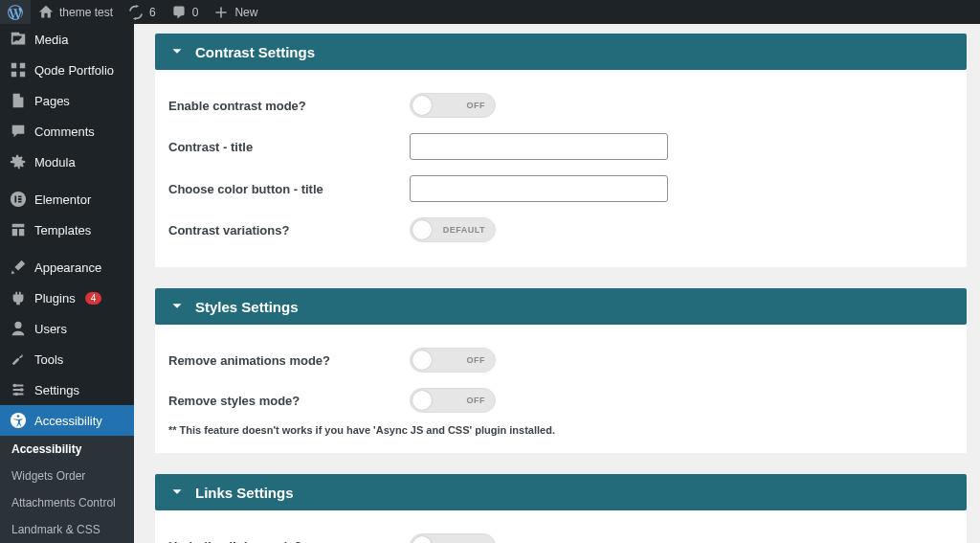 The image size is (980, 543). I want to click on submenu-widgets-order: Widgets Order, so click(67, 476).